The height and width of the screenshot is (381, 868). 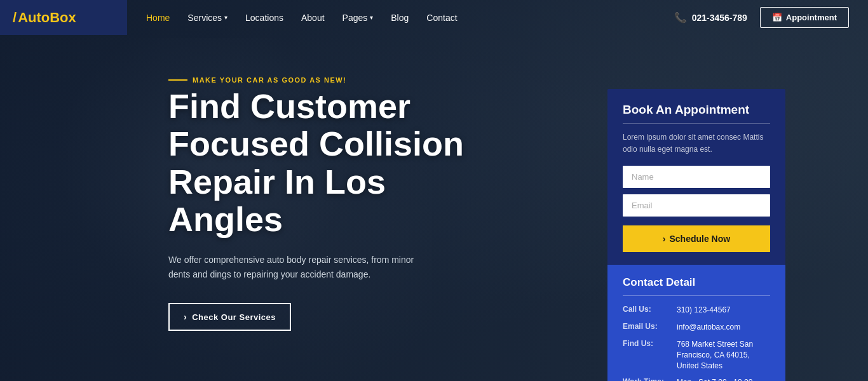 I want to click on calendar-icon: 📅, so click(x=777, y=18).